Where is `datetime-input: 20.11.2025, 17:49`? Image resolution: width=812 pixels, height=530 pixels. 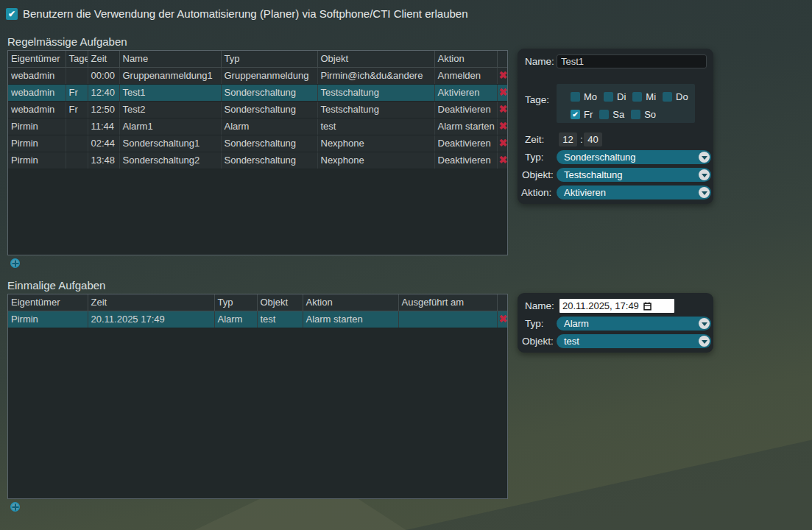 datetime-input: 20.11.2025, 17:49 is located at coordinates (617, 306).